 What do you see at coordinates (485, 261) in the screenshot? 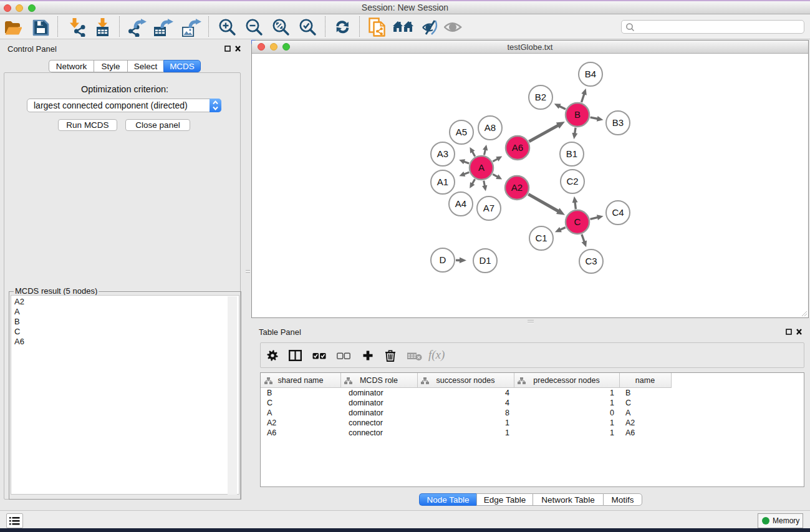
I see `svg-text: D1` at bounding box center [485, 261].